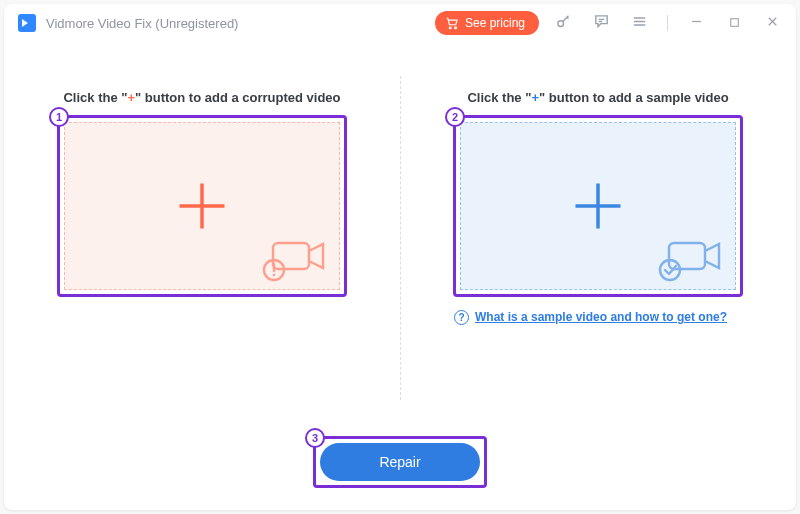  I want to click on app-logo-icon, so click(27, 23).